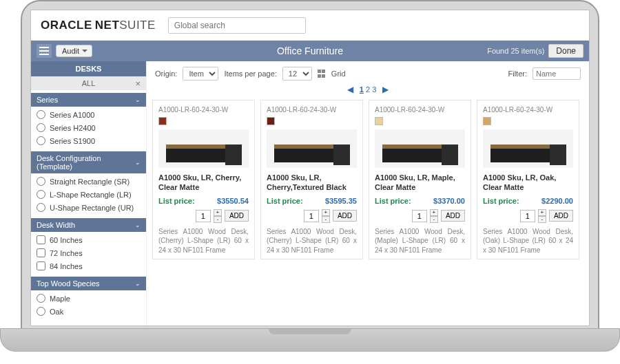  What do you see at coordinates (88, 162) in the screenshot?
I see `facet-header-config: Desk Configuration (Template) ⌄` at bounding box center [88, 162].